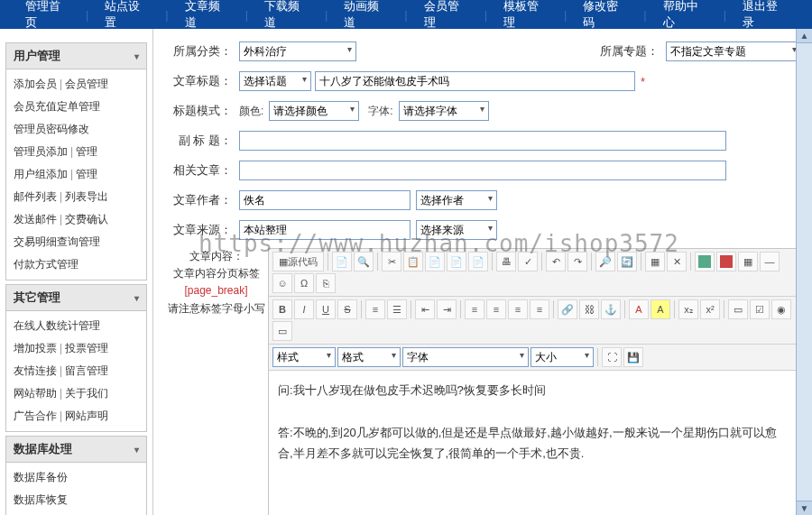 This screenshot has width=812, height=515. What do you see at coordinates (35, 197) in the screenshot?
I see `sidebar-link: 邮件列表` at bounding box center [35, 197].